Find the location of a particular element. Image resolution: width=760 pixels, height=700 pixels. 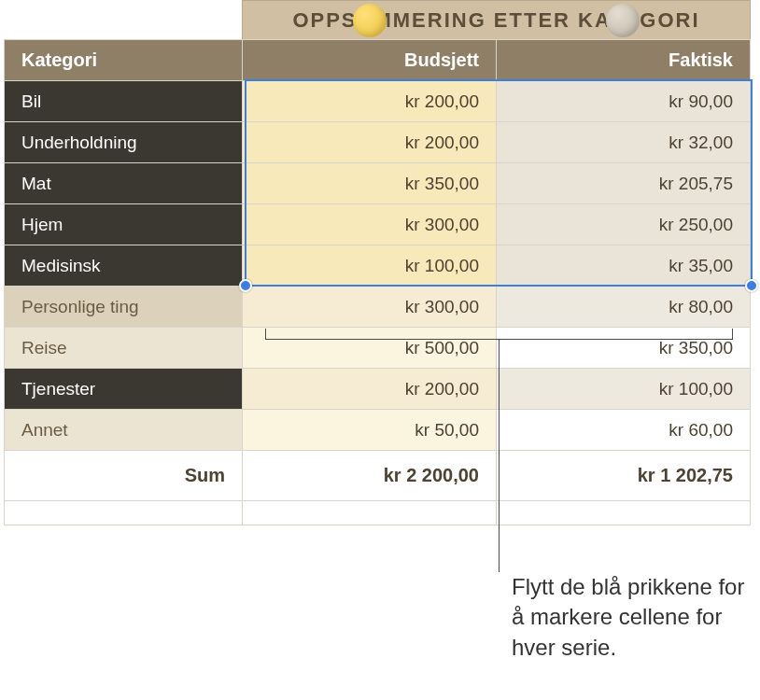

cell-category: Underholdning is located at coordinates (123, 143).